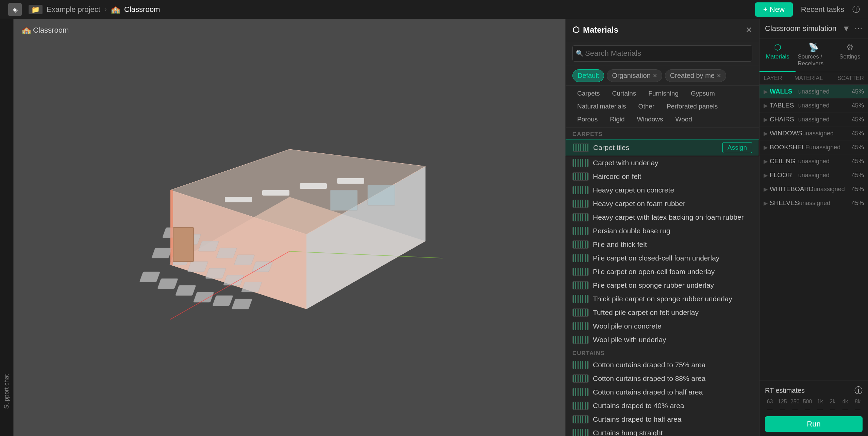  Describe the element at coordinates (663, 299) in the screenshot. I see `mat-item-thick-pile-sponge: Thick pile carpet on sponge rubber under…` at that location.